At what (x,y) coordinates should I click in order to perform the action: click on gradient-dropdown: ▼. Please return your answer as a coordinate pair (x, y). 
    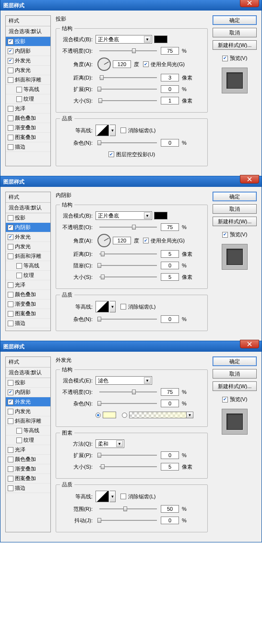
    Looking at the image, I should click on (190, 415).